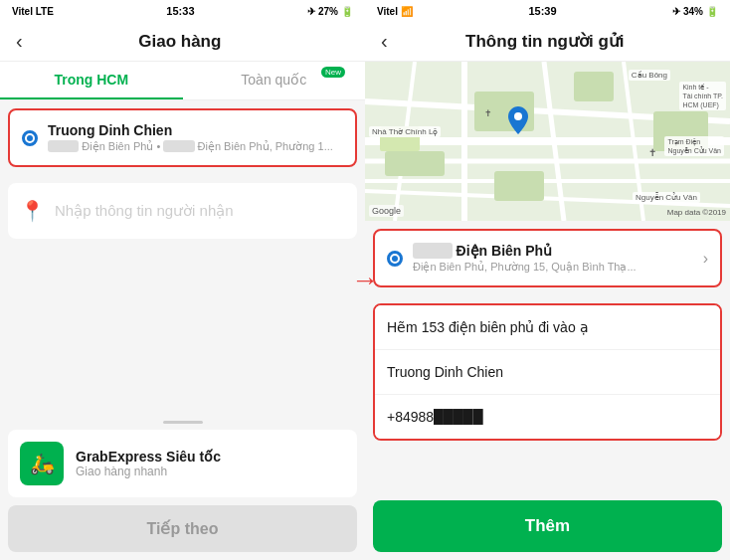 This screenshot has height=560, width=730. What do you see at coordinates (395, 12) in the screenshot?
I see `right-carrier: Vitel 📶` at bounding box center [395, 12].